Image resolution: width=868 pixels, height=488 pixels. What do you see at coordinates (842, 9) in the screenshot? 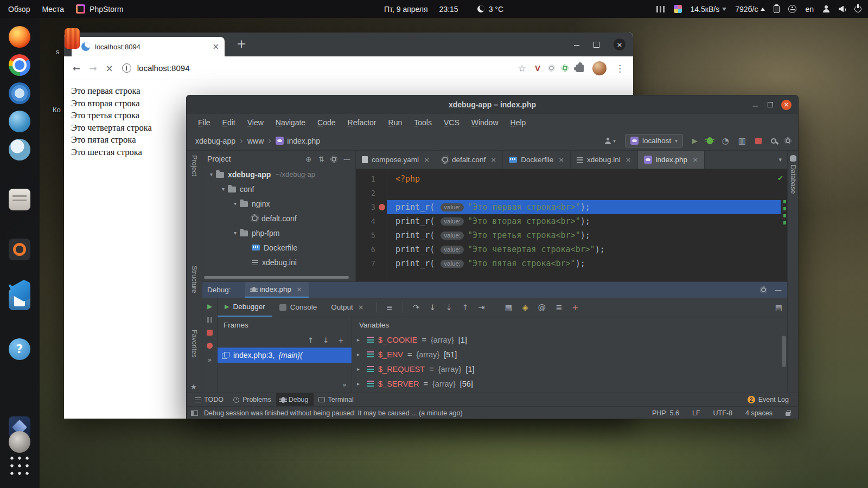
I see `volume-icon` at bounding box center [842, 9].